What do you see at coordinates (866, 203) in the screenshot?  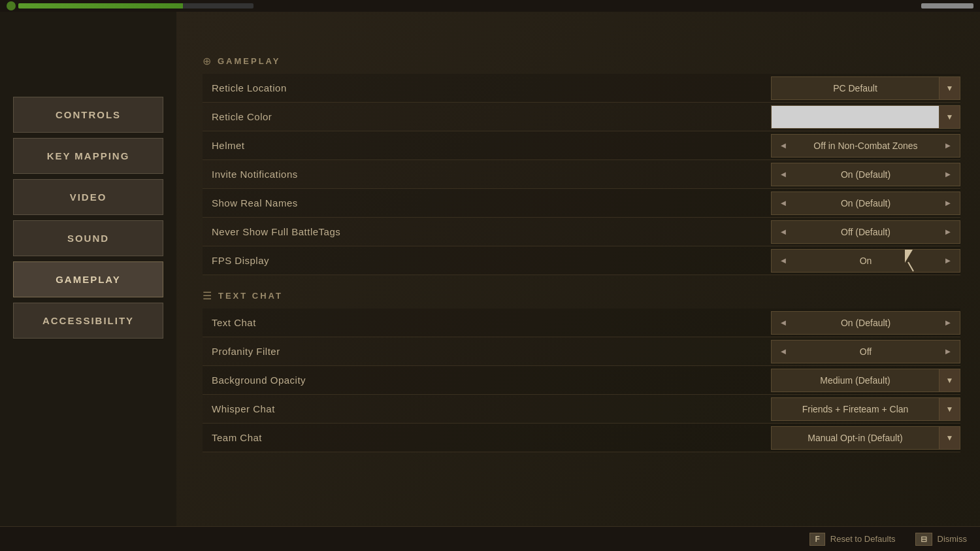 I see `show-real-names-control: ◄ On (Default) ►` at bounding box center [866, 203].